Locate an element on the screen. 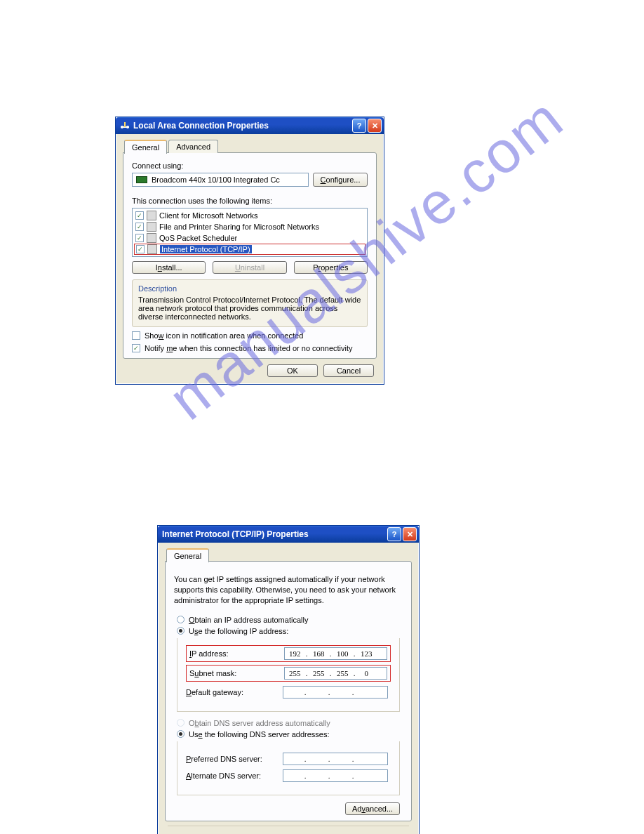 The height and width of the screenshot is (834, 644). cancel-button: Cancel is located at coordinates (349, 371).